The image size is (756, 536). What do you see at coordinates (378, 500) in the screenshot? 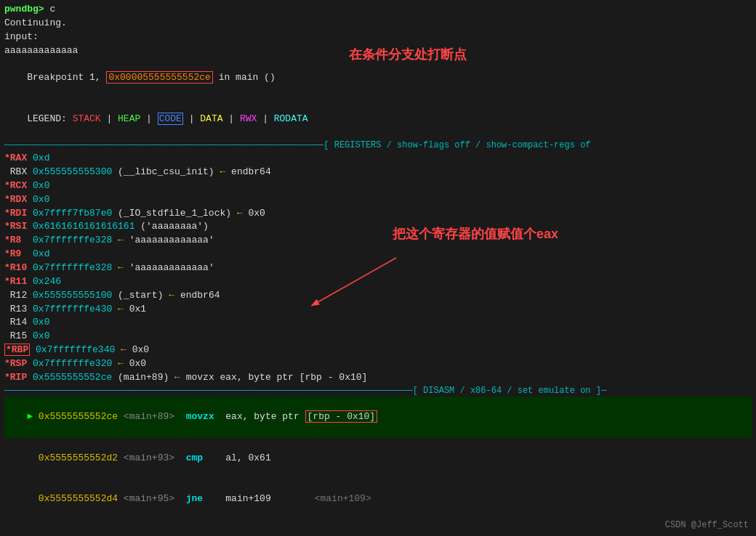
I see `disasm-row-2: 0x5555555552d4 <main+95> jne main+109<ma…` at bounding box center [378, 500].